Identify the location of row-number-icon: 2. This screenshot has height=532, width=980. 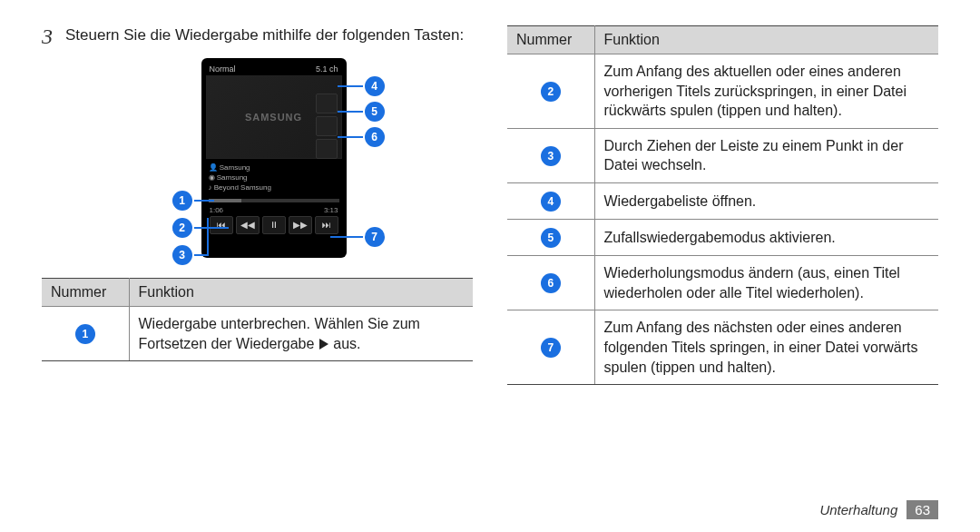
(551, 92).